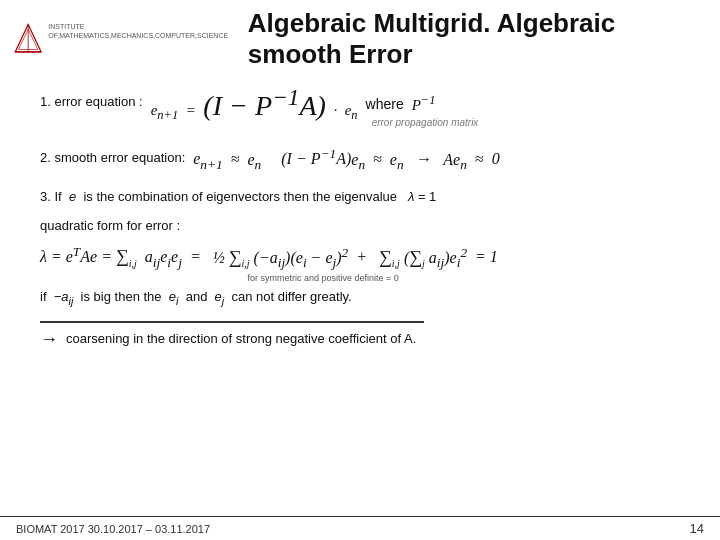 This screenshot has height=540, width=720. What do you see at coordinates (269, 258) in the screenshot?
I see `lambda-eq: λ = eTAe = ∑i,j aijeiej = ½ ∑i,j (−aij)(…` at bounding box center [269, 258].